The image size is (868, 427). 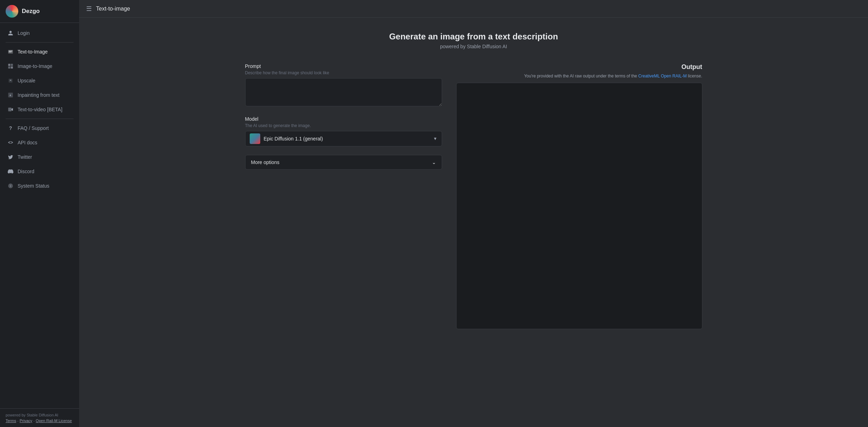 What do you see at coordinates (434, 162) in the screenshot?
I see `more-options-chevron-icon: ⌄` at bounding box center [434, 162].